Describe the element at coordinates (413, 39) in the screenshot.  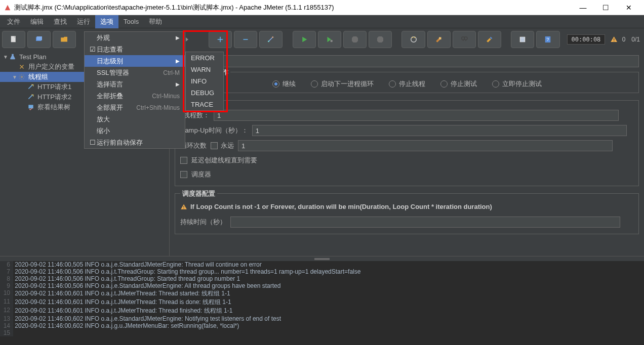
I see `clear-button` at that location.